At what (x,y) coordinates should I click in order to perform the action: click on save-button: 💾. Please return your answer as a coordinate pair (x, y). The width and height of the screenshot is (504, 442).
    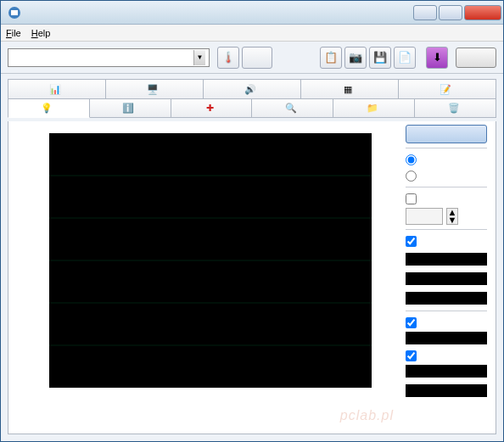
    Looking at the image, I should click on (380, 58).